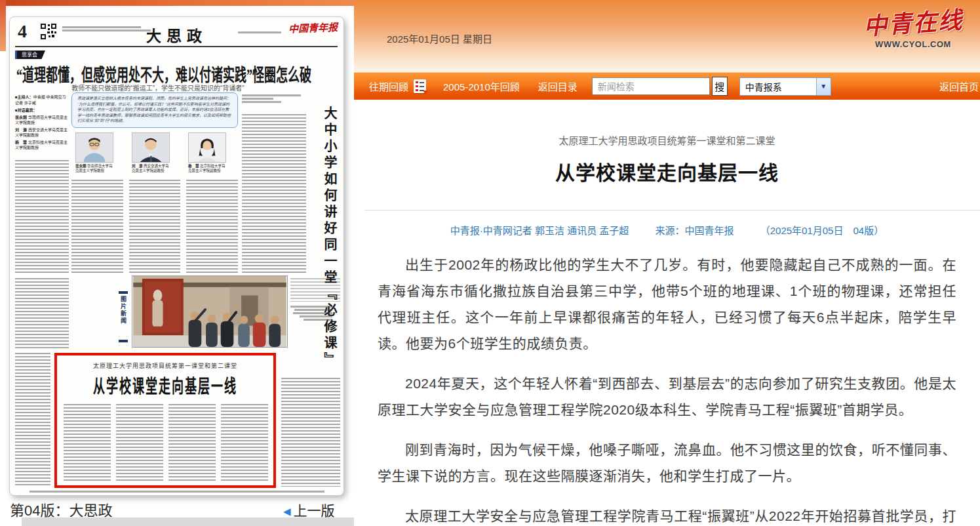  I want to click on nav-back-home: 返回首页, so click(960, 87).